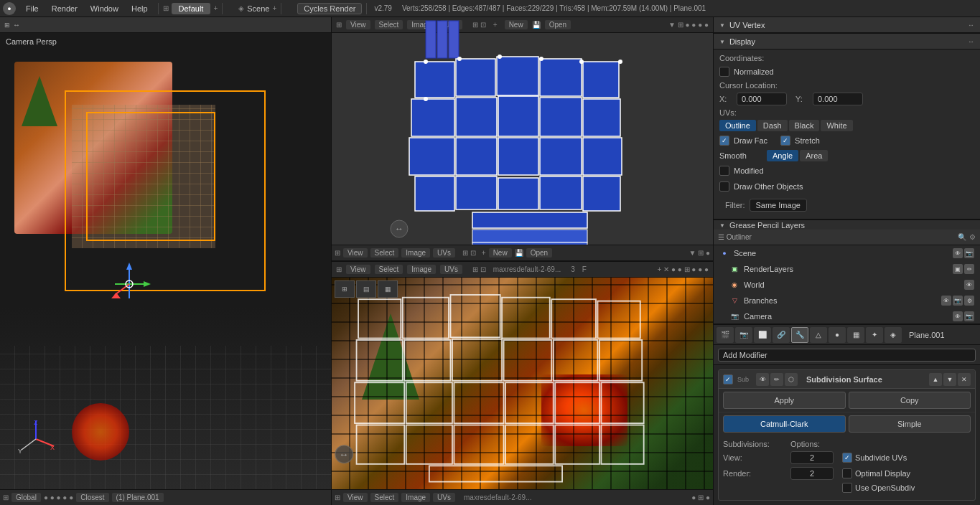 The width and height of the screenshot is (980, 505). What do you see at coordinates (783, 156) in the screenshot?
I see `smooth-angle-tab: Angle` at bounding box center [783, 156].